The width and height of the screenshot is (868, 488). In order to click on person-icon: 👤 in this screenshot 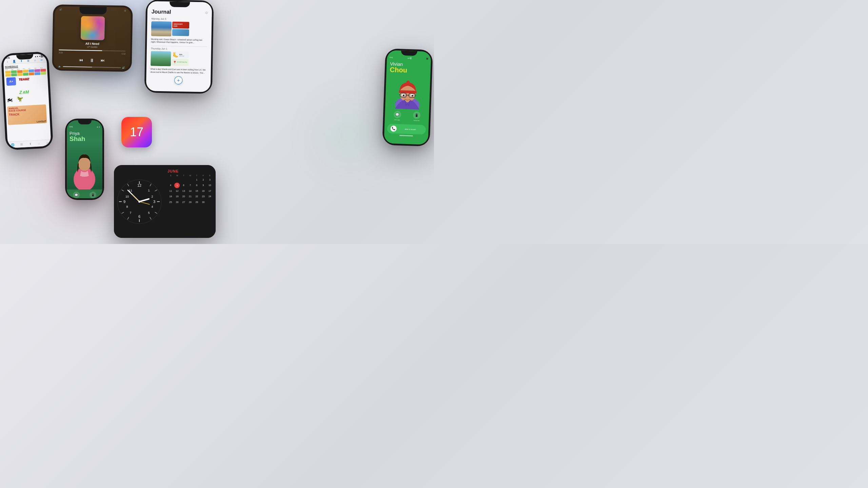, I will do `click(14, 62)`.